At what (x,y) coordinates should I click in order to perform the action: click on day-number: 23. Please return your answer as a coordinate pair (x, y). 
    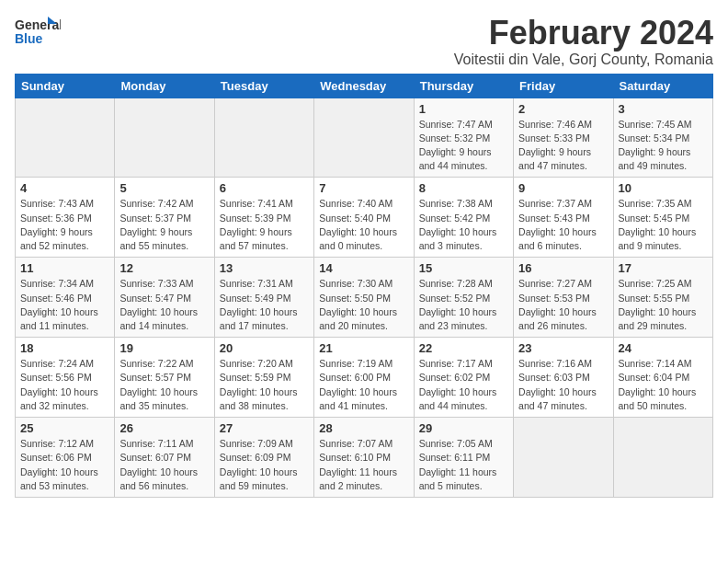
    Looking at the image, I should click on (563, 348).